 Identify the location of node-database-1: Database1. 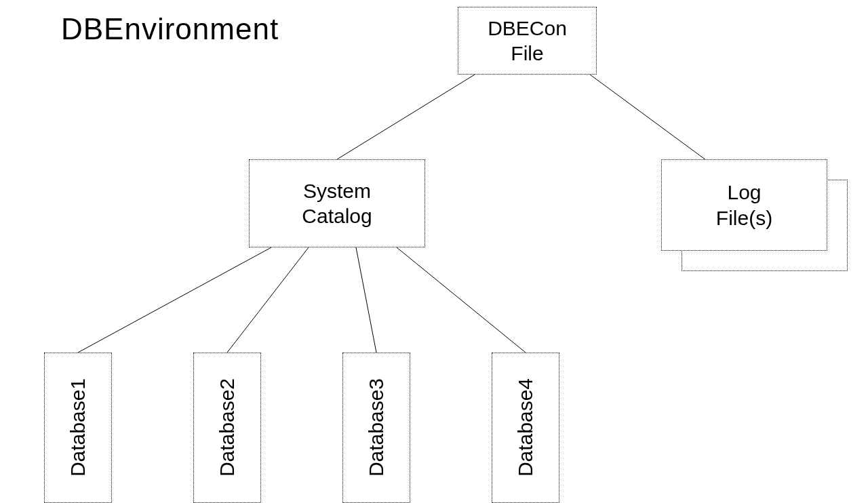
(78, 428).